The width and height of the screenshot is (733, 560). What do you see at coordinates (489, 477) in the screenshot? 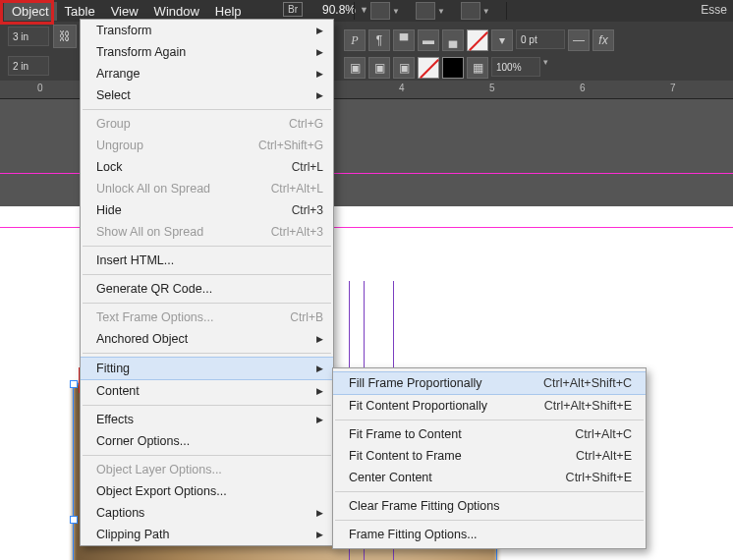
I see `submenu-item-center-content: Center ContentCtrl+Shift+E` at bounding box center [489, 477].